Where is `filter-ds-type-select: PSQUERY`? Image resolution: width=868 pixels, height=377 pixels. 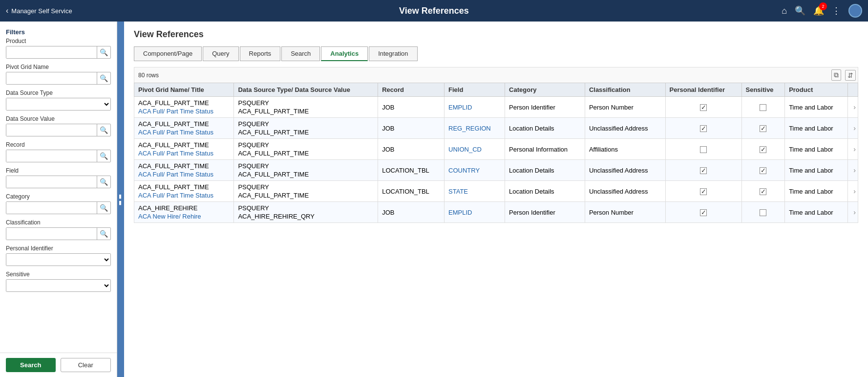 filter-ds-type-select: PSQUERY is located at coordinates (59, 104).